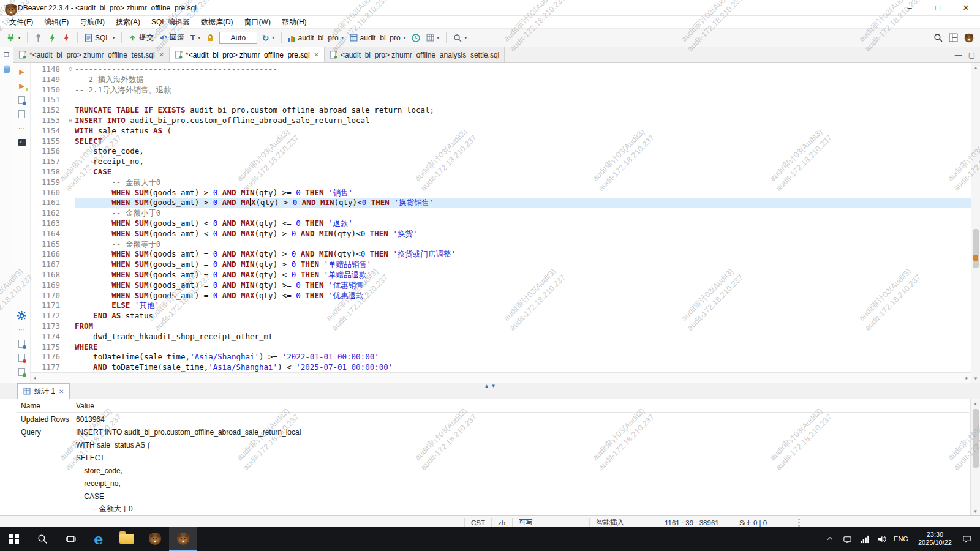 Image resolution: width=980 pixels, height=551 pixels. What do you see at coordinates (7, 54) in the screenshot?
I see `restore-view-icon: ❐` at bounding box center [7, 54].